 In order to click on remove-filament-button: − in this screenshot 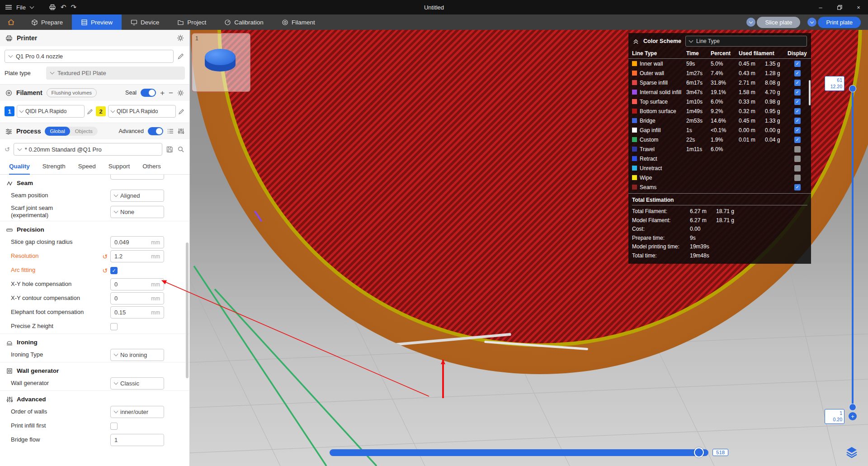, I will do `click(171, 93)`.